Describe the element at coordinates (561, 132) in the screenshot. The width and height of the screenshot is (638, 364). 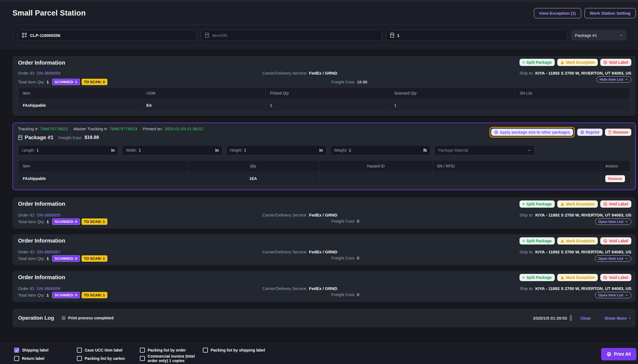
I see `package-actions: Apply package size to other packages Rep…` at that location.